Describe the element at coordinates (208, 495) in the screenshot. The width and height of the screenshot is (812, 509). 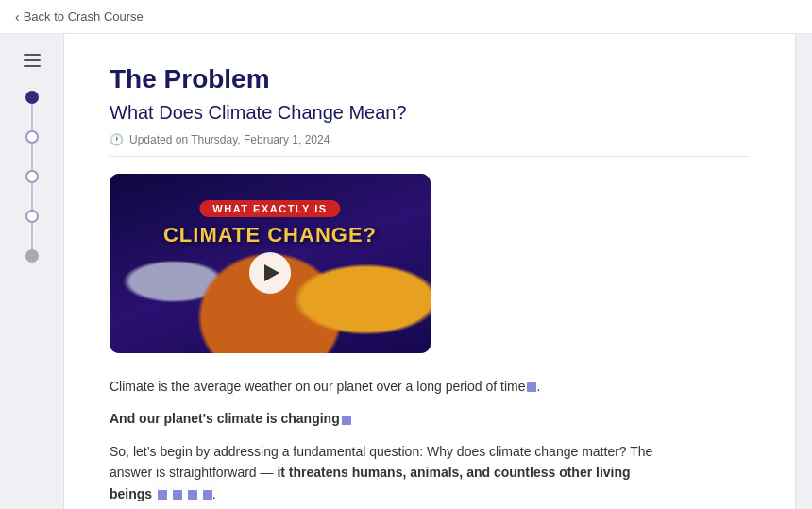
I see `external-link-icon-3d` at that location.